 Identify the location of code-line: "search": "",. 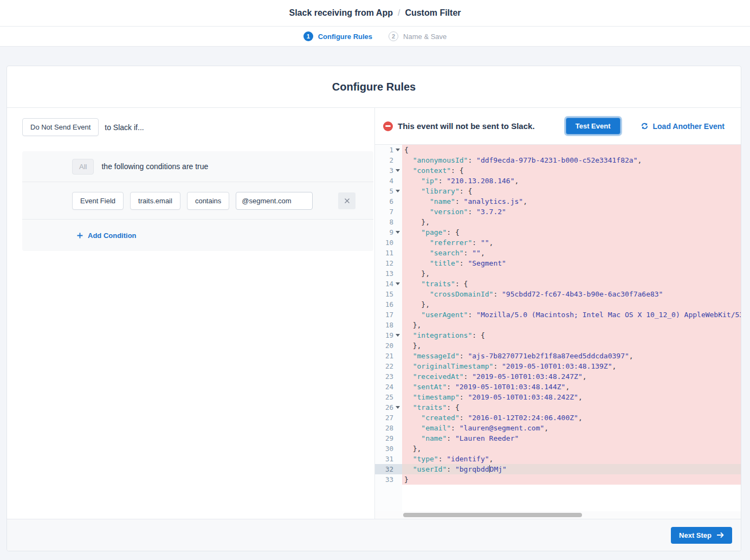
(571, 253).